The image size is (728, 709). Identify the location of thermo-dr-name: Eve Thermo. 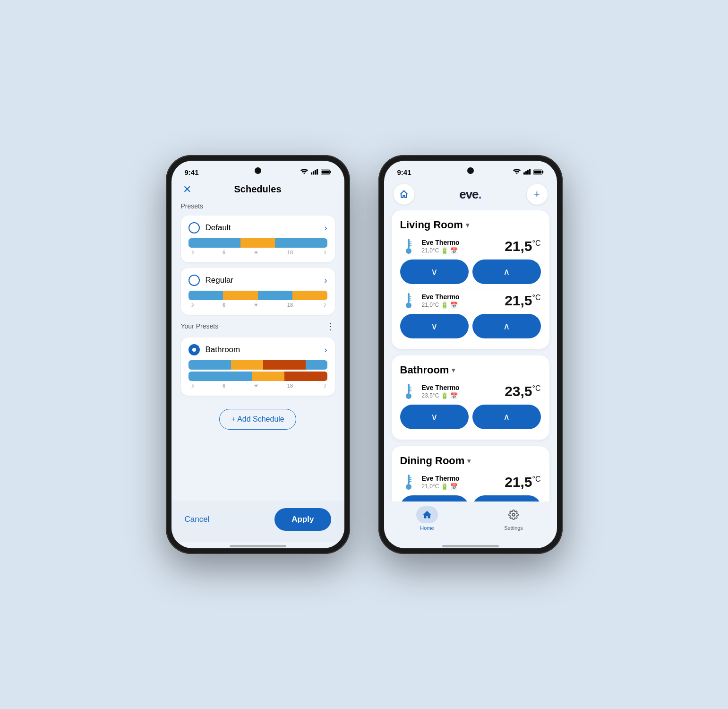
(463, 478).